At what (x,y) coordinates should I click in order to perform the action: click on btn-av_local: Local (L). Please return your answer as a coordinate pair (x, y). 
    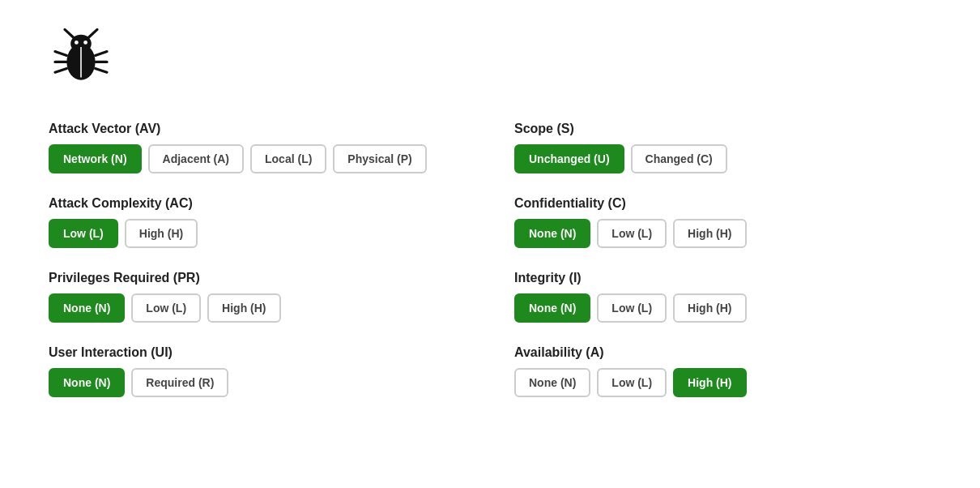
    Looking at the image, I should click on (288, 159).